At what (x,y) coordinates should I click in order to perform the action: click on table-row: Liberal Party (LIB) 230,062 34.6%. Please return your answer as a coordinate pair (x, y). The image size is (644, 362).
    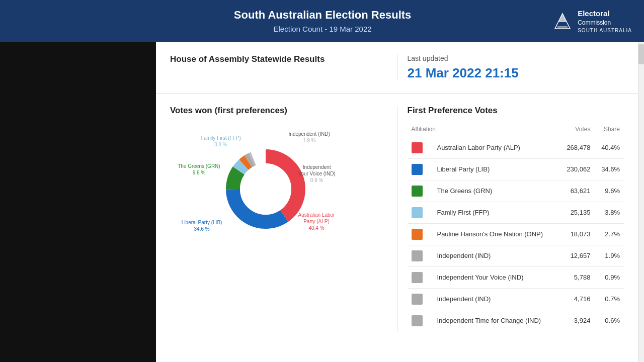
    Looking at the image, I should click on (516, 169).